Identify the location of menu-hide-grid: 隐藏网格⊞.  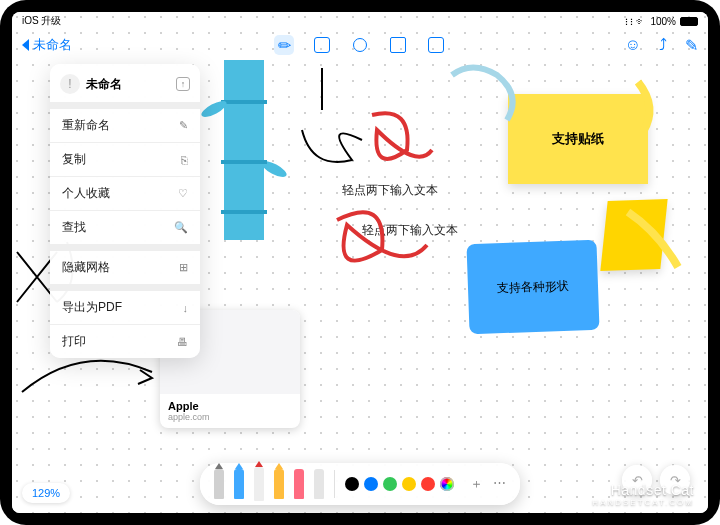
(125, 267).